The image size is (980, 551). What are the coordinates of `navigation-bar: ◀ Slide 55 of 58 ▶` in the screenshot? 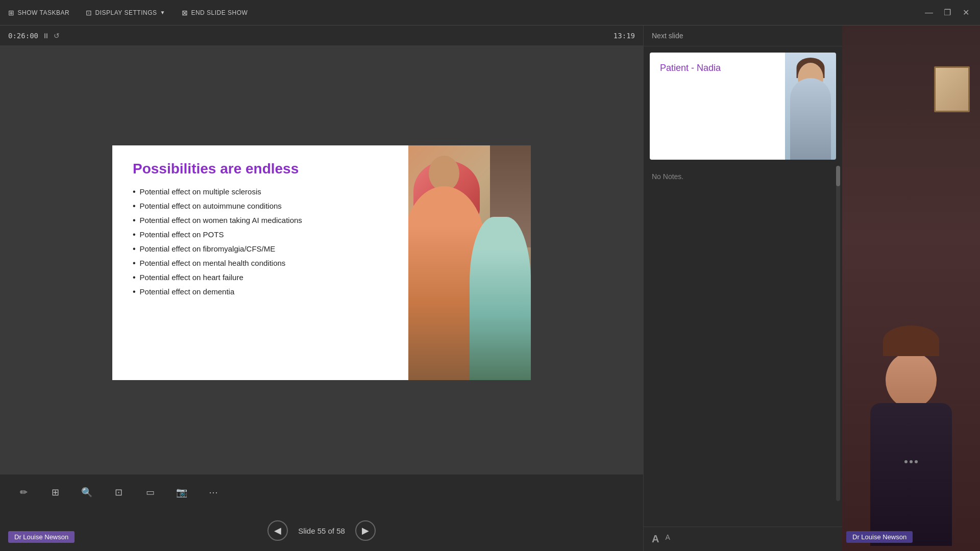 It's located at (322, 531).